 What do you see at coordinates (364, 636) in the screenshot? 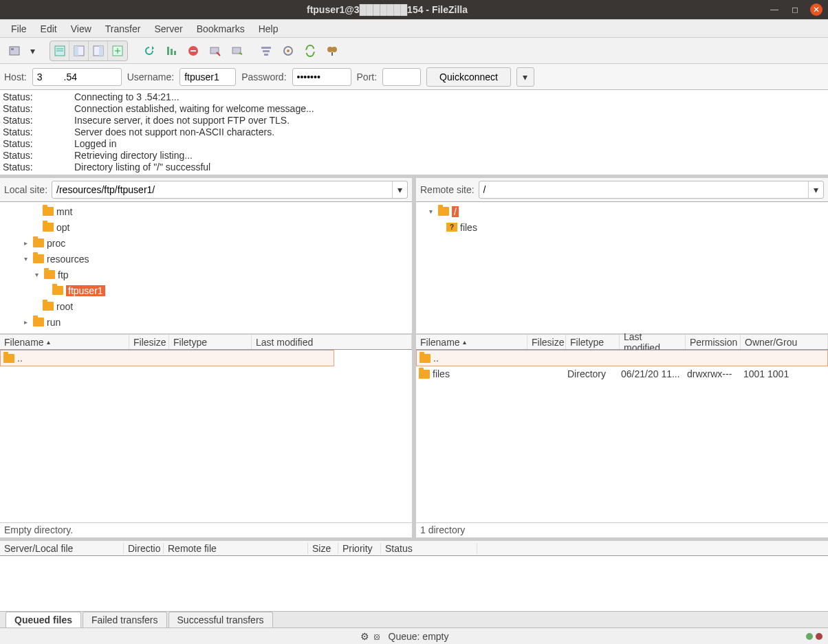
I see `gear-icon: ⚙` at bounding box center [364, 636].